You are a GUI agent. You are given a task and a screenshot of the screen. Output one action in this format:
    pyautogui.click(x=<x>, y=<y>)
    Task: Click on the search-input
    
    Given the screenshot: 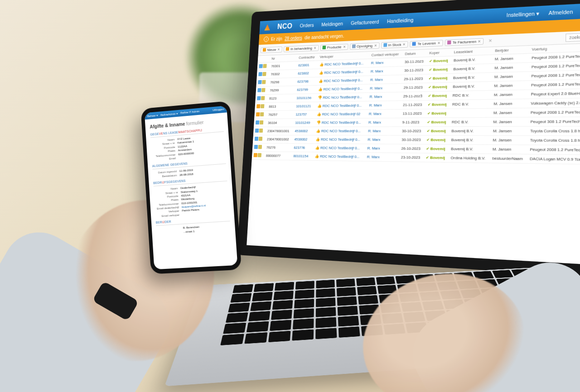 What is the action you would take?
    pyautogui.click(x=573, y=37)
    